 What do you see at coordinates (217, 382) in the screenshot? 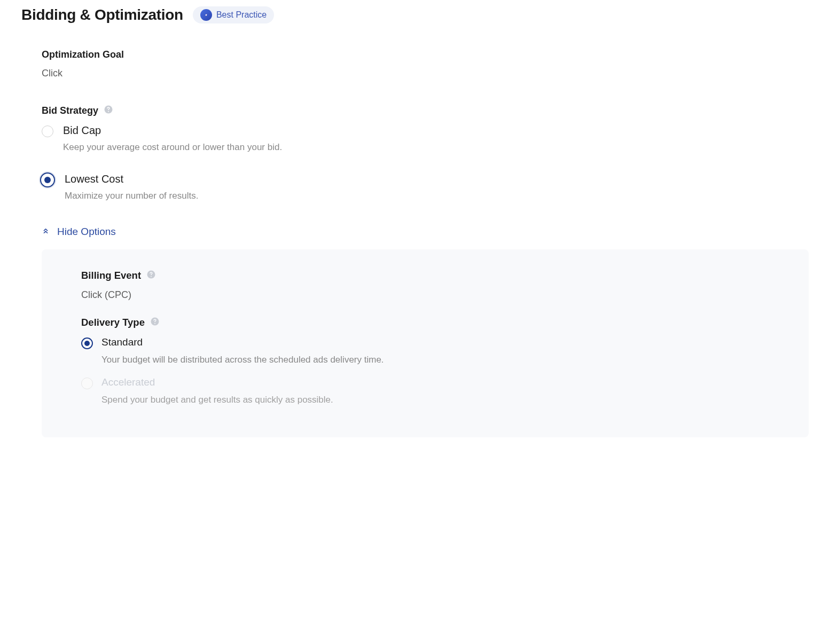
I see `accelerated-title: Accelerated` at bounding box center [217, 382].